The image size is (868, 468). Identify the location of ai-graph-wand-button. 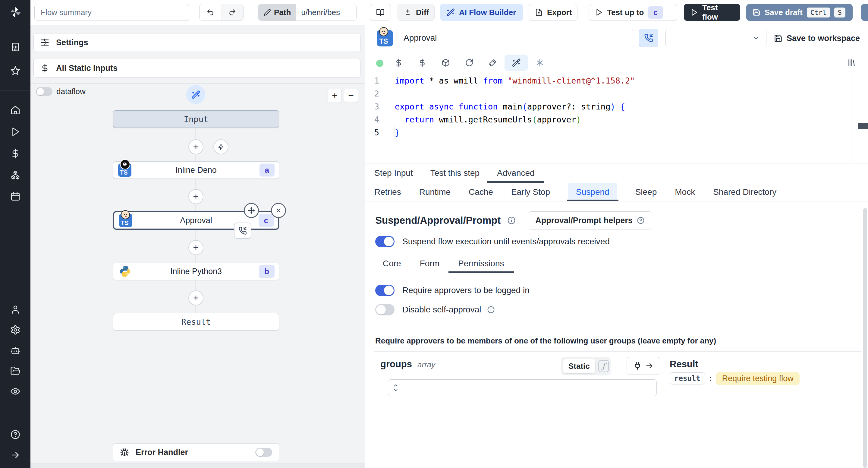
(196, 94).